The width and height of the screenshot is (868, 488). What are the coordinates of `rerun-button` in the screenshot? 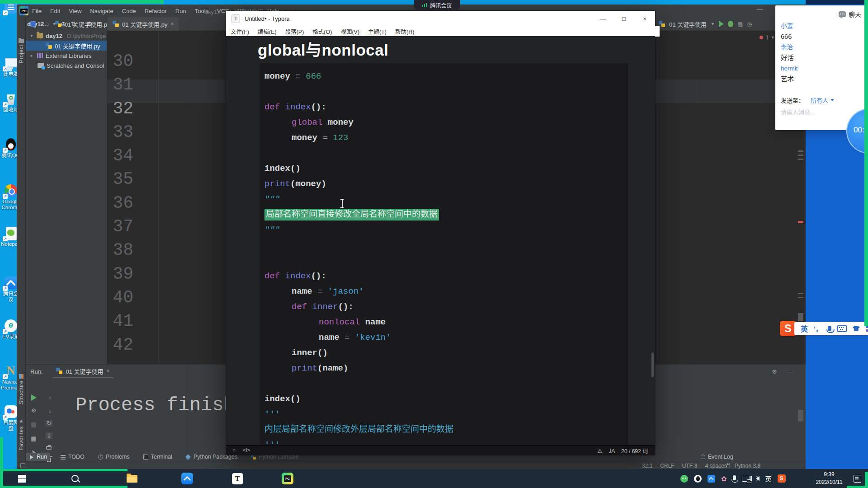 It's located at (34, 398).